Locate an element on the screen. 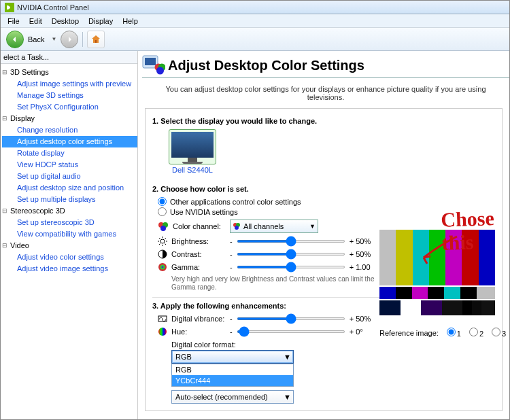  tree-group-display: Display is located at coordinates (69, 118).